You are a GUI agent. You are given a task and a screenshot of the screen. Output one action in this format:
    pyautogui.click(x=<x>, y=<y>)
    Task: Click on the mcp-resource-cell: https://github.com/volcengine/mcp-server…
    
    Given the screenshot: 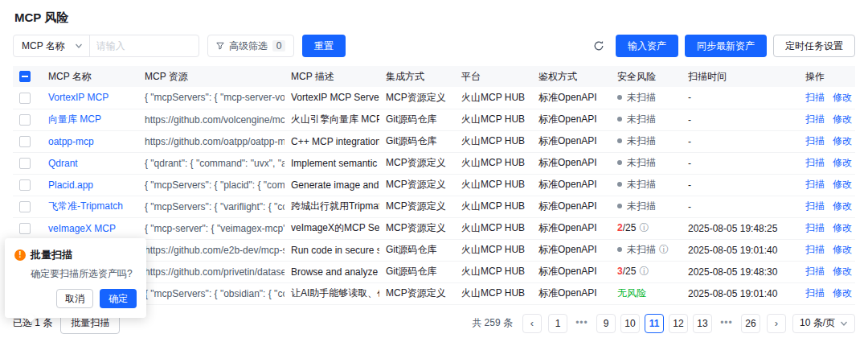 What is the action you would take?
    pyautogui.click(x=211, y=119)
    